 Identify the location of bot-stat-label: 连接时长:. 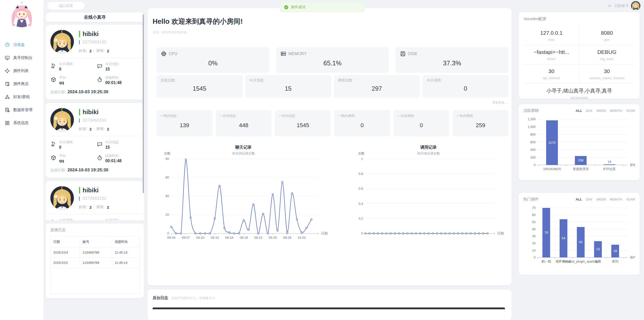
(114, 78).